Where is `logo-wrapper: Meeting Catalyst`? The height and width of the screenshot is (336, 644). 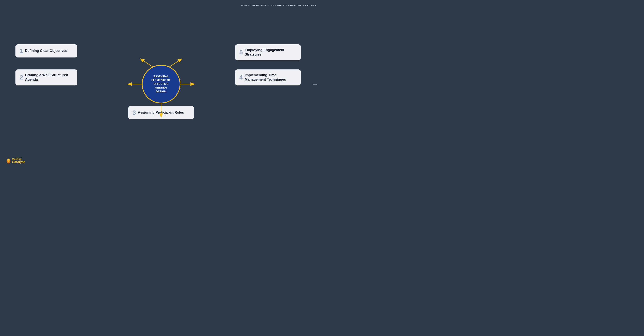
logo-wrapper: Meeting Catalyst is located at coordinates (15, 161).